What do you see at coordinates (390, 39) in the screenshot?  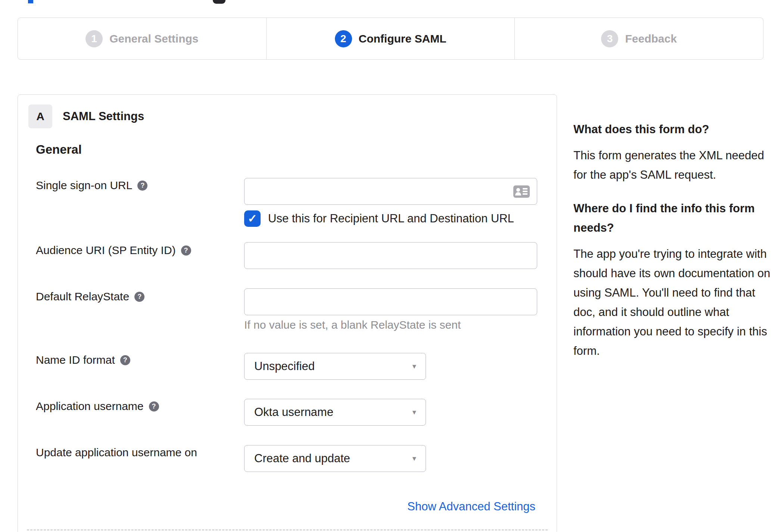 I see `wizard-stepper: 1 General Settings 2 Configure SAML 3 Fe…` at bounding box center [390, 39].